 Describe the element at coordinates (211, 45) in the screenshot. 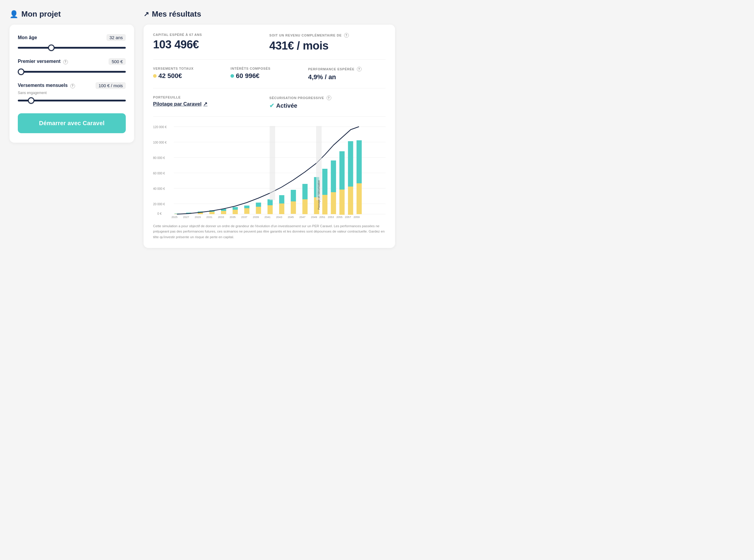

I see `capital-value: 103 496€` at that location.